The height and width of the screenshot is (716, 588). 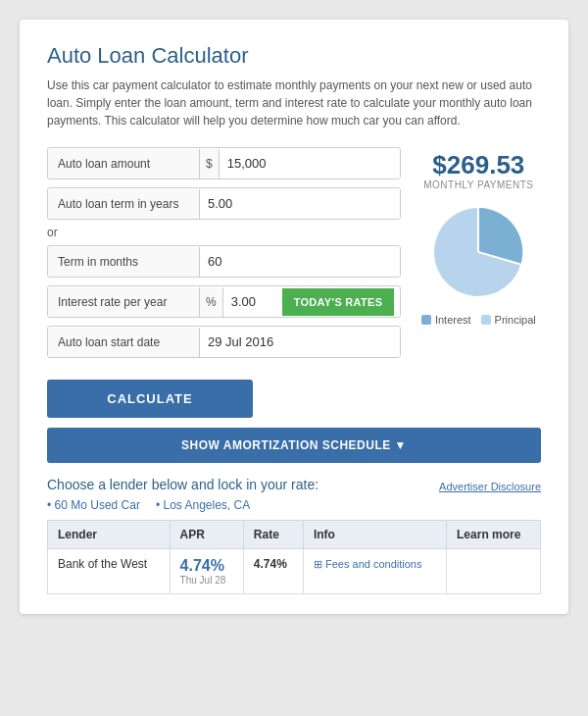 What do you see at coordinates (110, 536) in the screenshot?
I see `col-lender: Lender` at bounding box center [110, 536].